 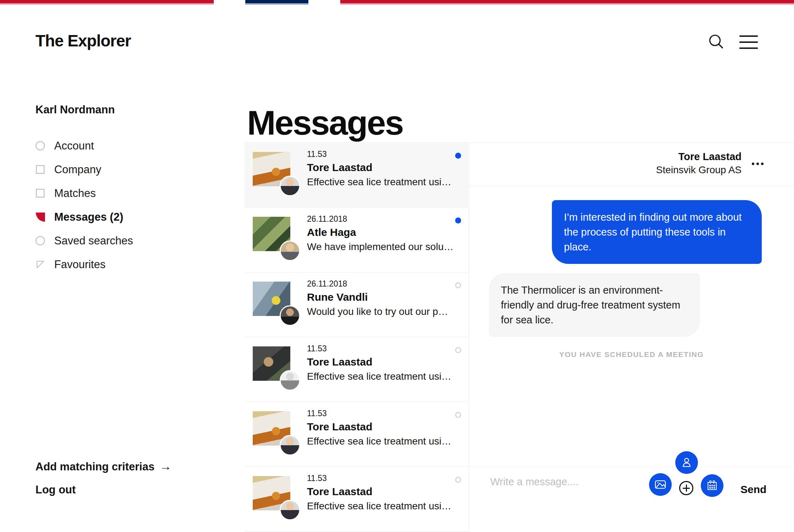 I want to click on sidebar-item-favourites: Favourites, so click(x=110, y=264).